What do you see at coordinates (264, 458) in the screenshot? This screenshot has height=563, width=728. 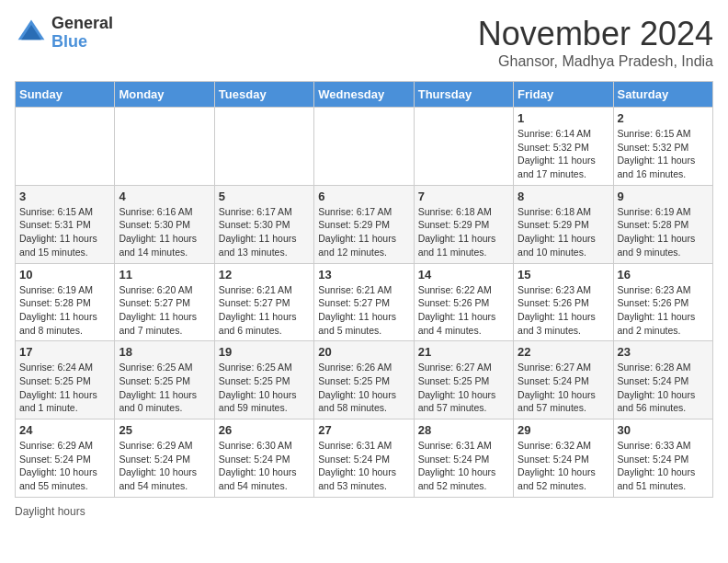 I see `calendar-cell: 26Sunrise: 6:30 AM Sunset: 5:24 PM Dayli…` at bounding box center [264, 458].